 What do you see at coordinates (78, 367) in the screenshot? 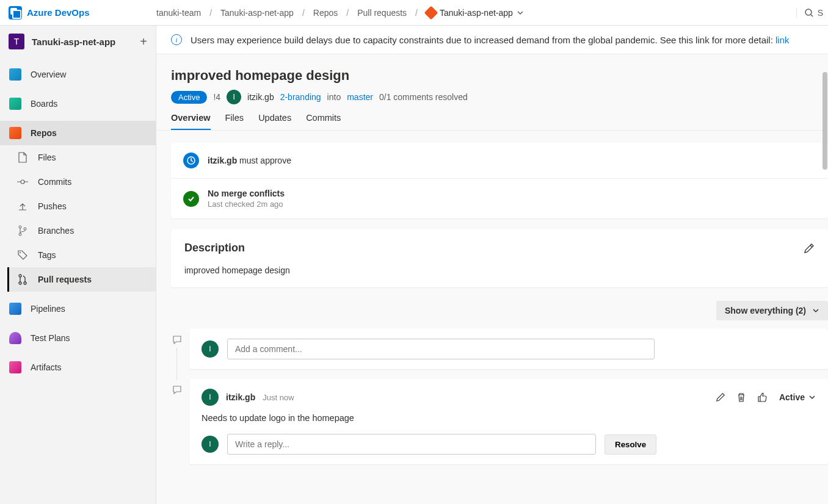
I see `sidebar-hub-artifacts: Artifacts` at bounding box center [78, 367].